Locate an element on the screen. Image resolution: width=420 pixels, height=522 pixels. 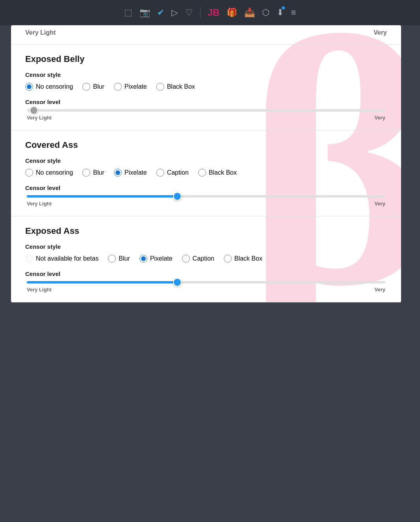
exposed-ass-not-available-option: Not available for betas is located at coordinates (62, 259).